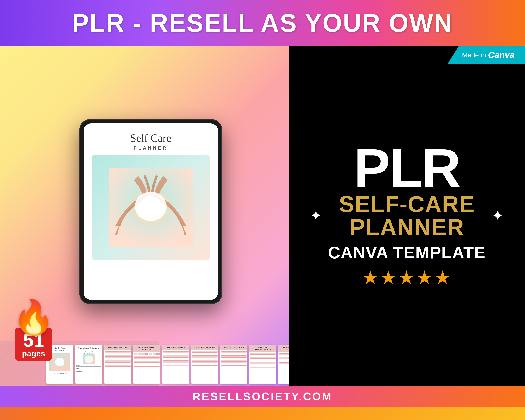 Image resolution: width=525 pixels, height=420 pixels. I want to click on flame-badge: 🔥 51 pages, so click(34, 331).